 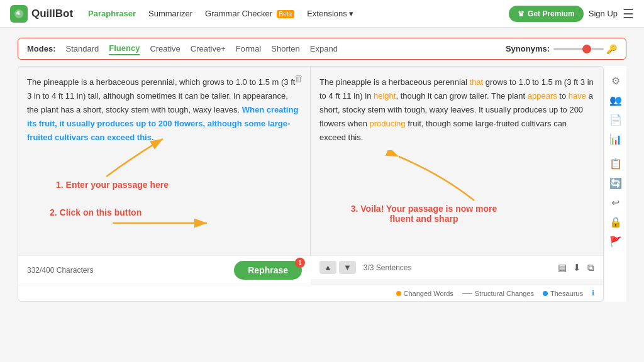 What do you see at coordinates (546, 14) in the screenshot?
I see `premium-button: ♛ Get Premium` at bounding box center [546, 14].